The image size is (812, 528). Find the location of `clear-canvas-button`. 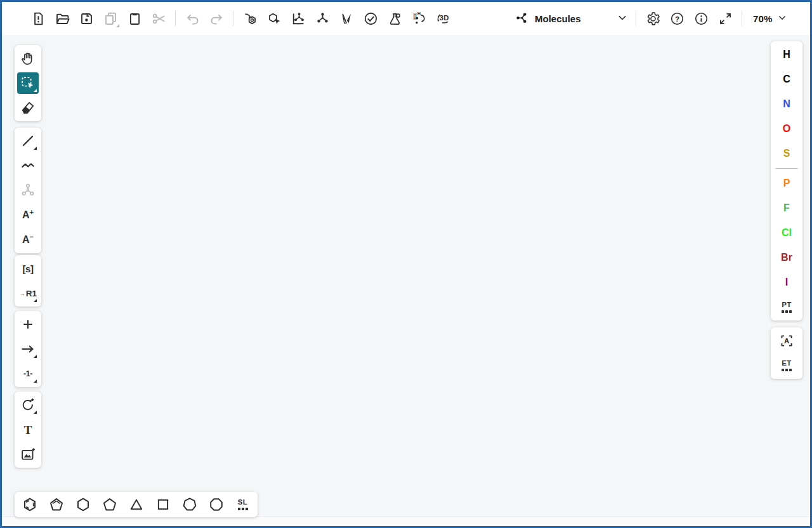

clear-canvas-button is located at coordinates (38, 18).